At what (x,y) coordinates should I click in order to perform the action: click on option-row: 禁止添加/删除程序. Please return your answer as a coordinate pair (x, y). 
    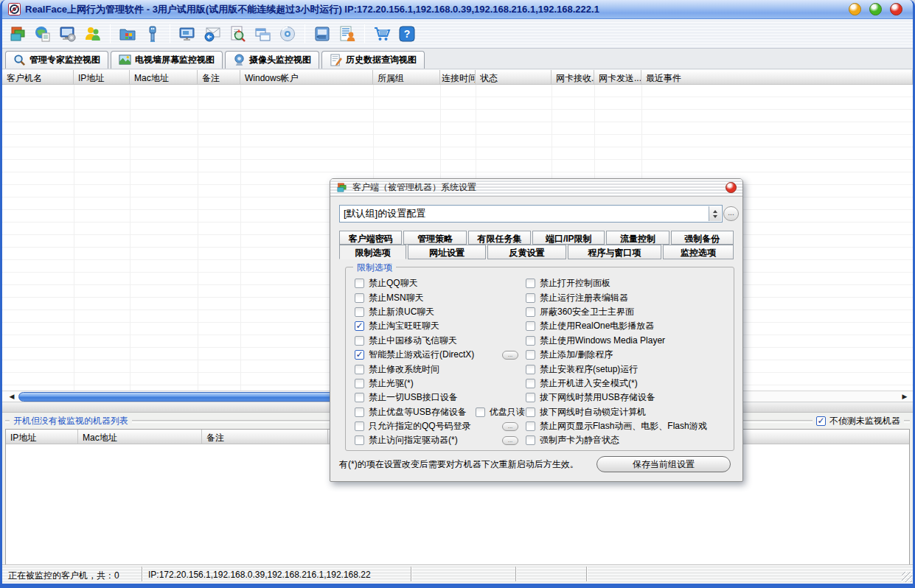
    Looking at the image, I should click on (628, 355).